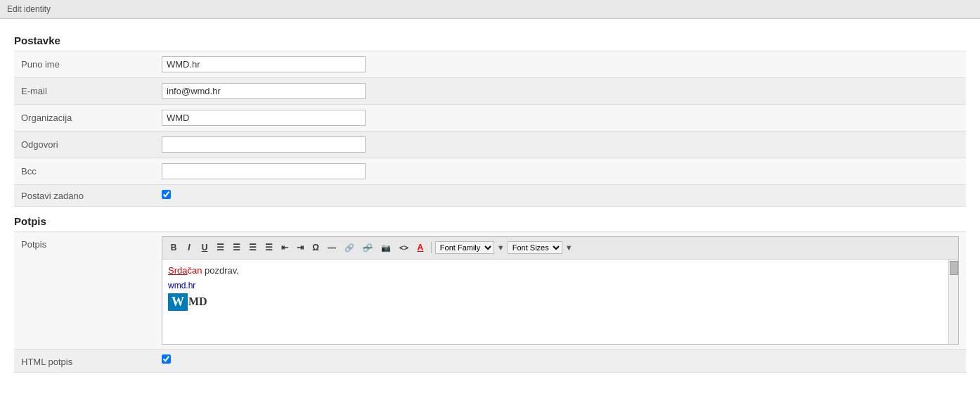 Image resolution: width=980 pixels, height=403 pixels. I want to click on editor-scrollbar, so click(953, 302).